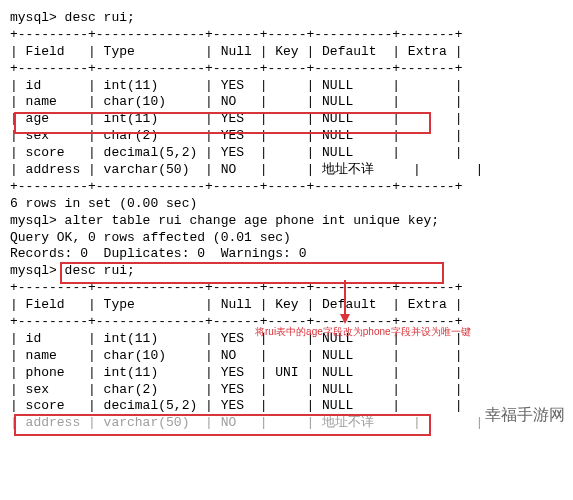  Describe the element at coordinates (286, 374) in the screenshot. I see `terminal-line: | phone | int(11) | YES | UNI | NULL | |` at that location.